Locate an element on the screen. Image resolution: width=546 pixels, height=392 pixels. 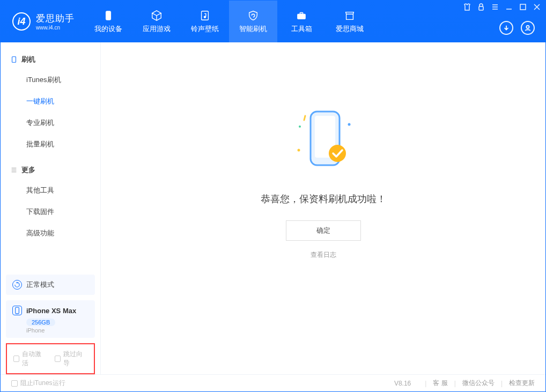
success-illustration is located at coordinates (323, 142).